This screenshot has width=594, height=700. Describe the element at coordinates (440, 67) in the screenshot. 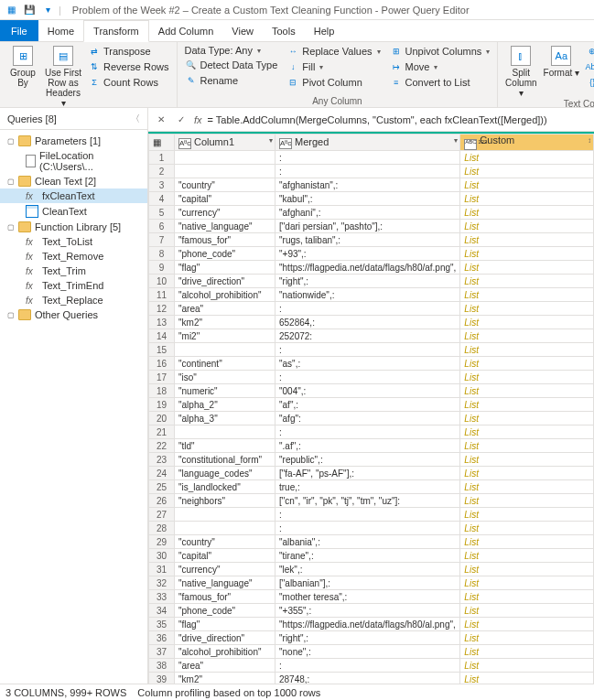

I see `move-button: ↦Move` at that location.